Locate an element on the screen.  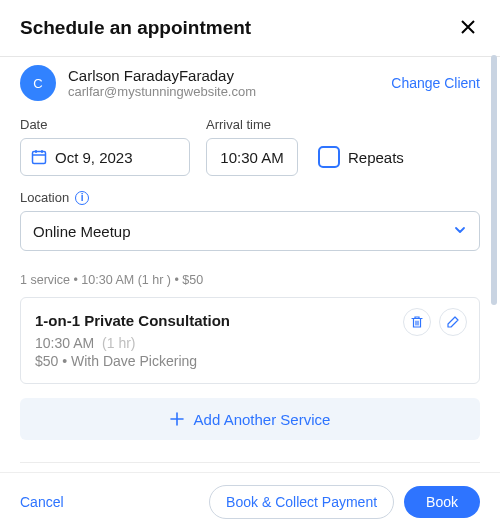
arrival-time-input: 10:30 AM is located at coordinates (252, 157).